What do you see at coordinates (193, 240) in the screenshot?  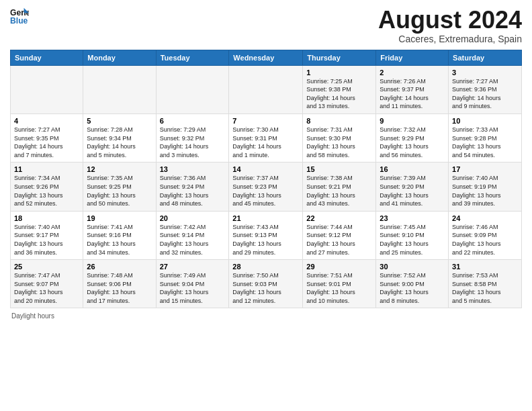 I see `day-info: Sunrise: 7:42 AM Sunset: 9:14 PM Dayligh…` at bounding box center [193, 240].